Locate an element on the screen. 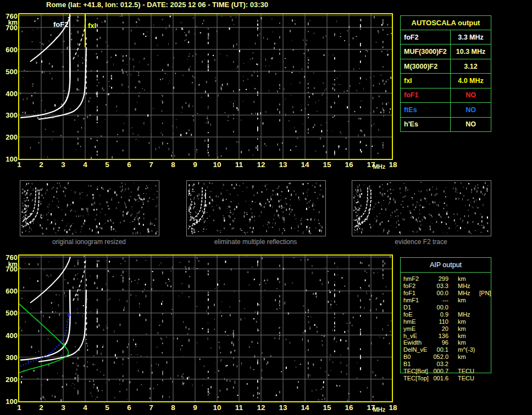  aip-val-cell: 00.0 is located at coordinates (441, 307).